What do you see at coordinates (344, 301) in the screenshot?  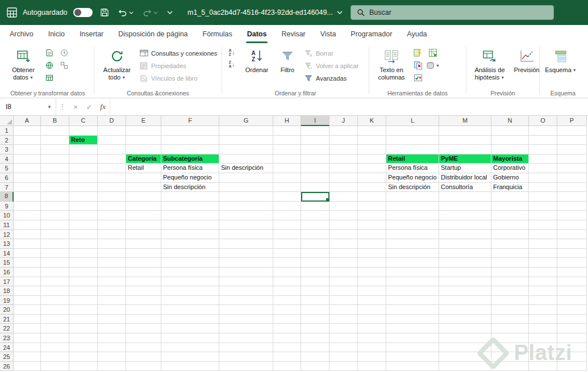 I see `cell-J19` at bounding box center [344, 301].